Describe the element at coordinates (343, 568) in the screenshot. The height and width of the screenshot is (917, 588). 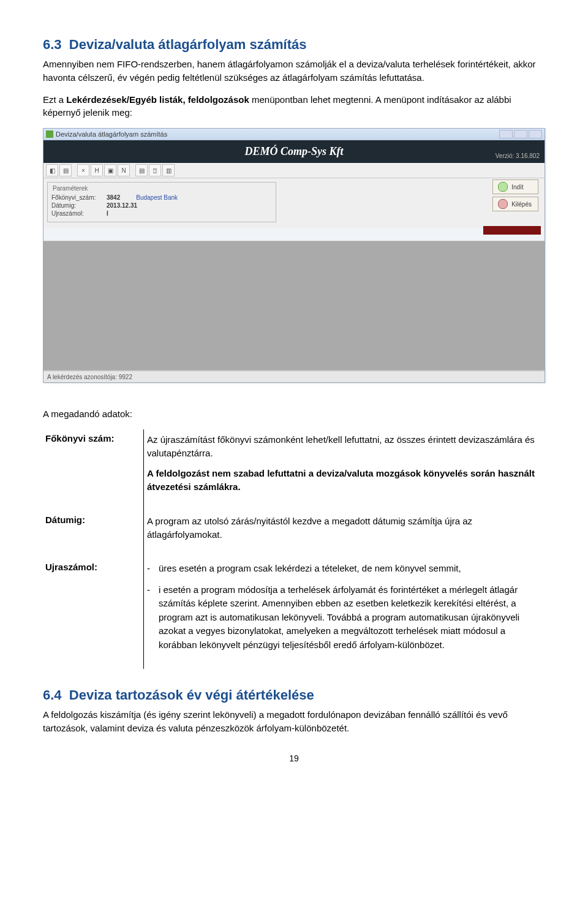
I see `list-item: -üres esetén a program csak lekérdezi a …` at that location.